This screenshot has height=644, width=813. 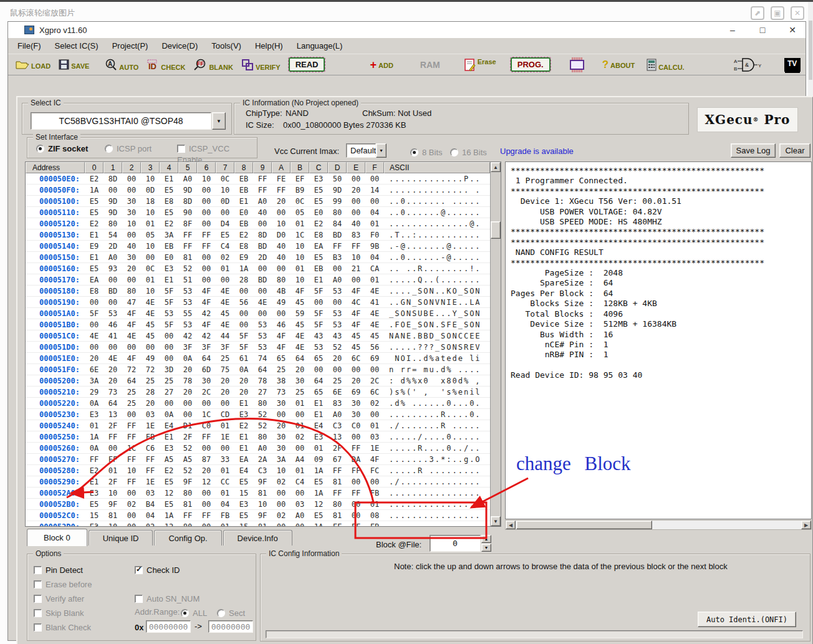 What do you see at coordinates (169, 370) in the screenshot?
I see `hex-byte: 3D` at bounding box center [169, 370].